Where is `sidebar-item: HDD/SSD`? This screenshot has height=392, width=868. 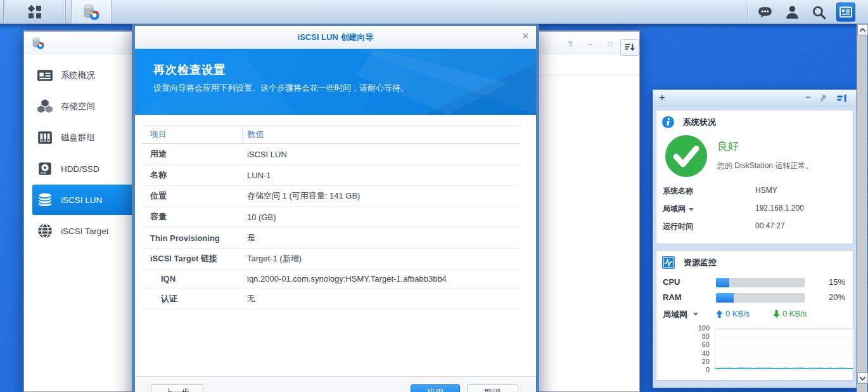
sidebar-item: HDD/SSD is located at coordinates (89, 169).